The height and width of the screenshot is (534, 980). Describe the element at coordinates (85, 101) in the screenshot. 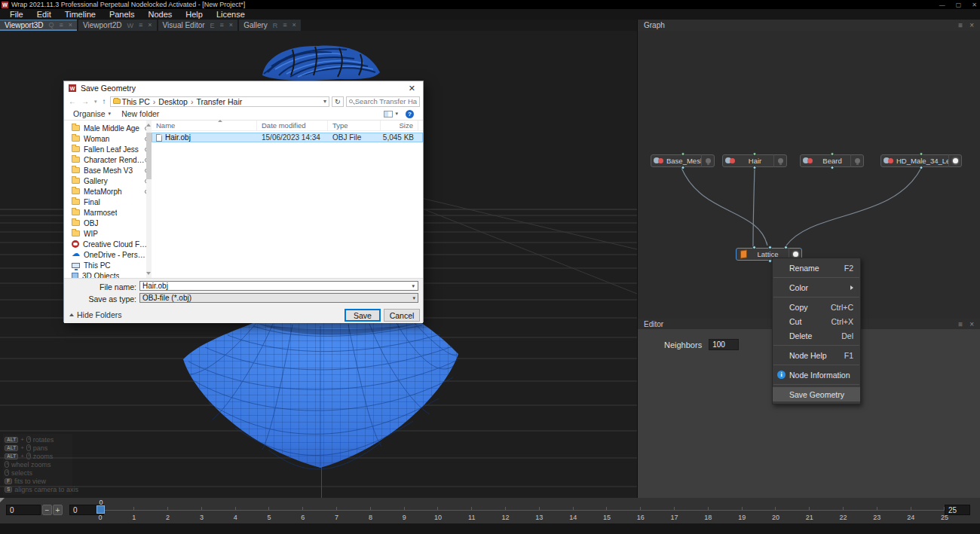

I see `forward-icon: →` at that location.